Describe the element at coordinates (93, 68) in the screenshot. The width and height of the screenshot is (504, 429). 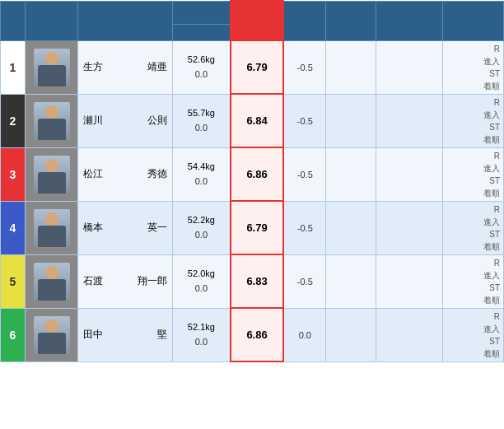
I see `racer-name-left: 生方` at that location.